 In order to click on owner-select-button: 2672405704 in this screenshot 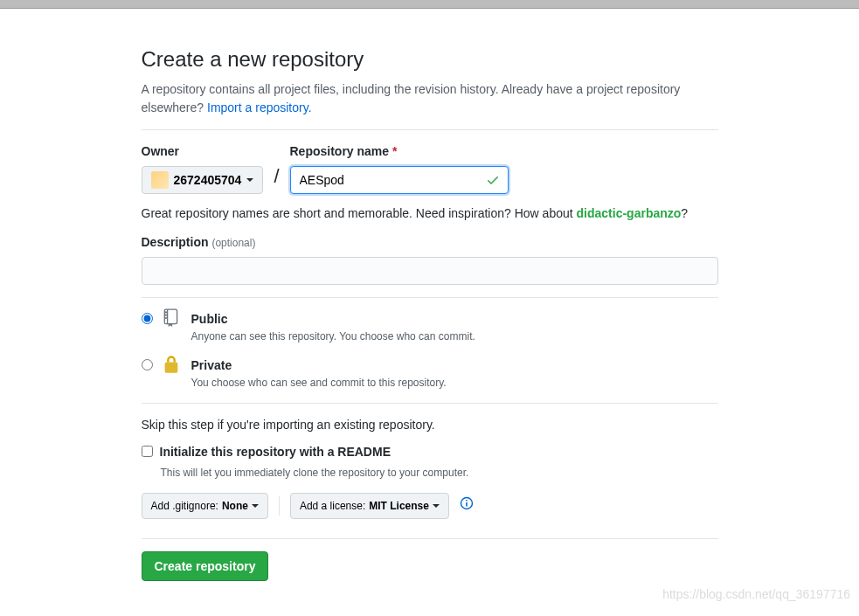, I will do `click(203, 180)`.